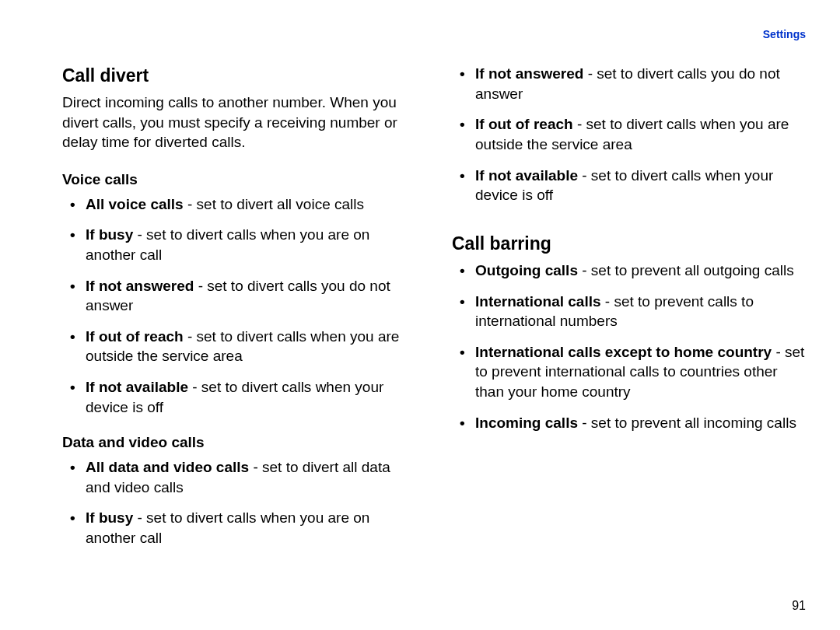 This screenshot has height=630, width=840. I want to click on heading-call-divert: Call divert, so click(240, 76).